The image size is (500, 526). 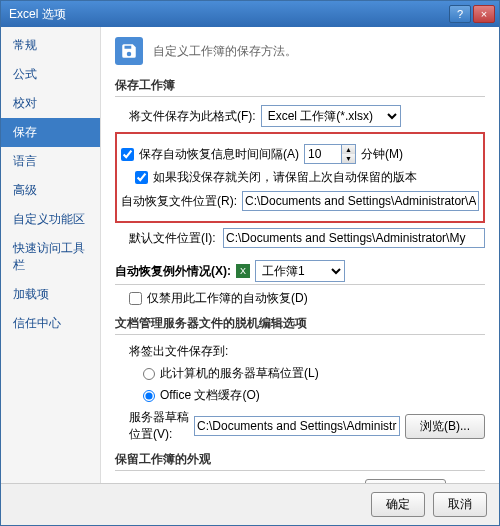 What do you see at coordinates (285, 178) in the screenshot?
I see `keep-last-autosave-label: 如果我没保存就关闭，请保留上次自动保留的版本` at bounding box center [285, 178].